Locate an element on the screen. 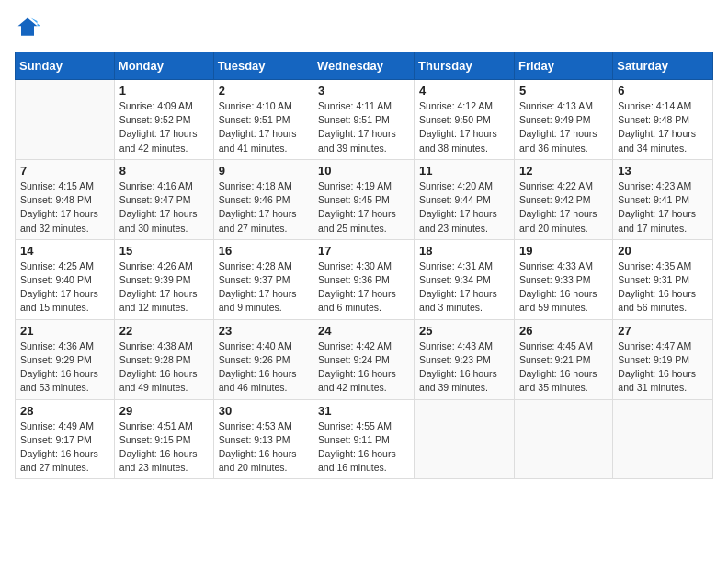 The image size is (728, 563). day-detail: Sunrise: 4:23 AM Sunset: 9:41 PM Dayligh… is located at coordinates (663, 208).